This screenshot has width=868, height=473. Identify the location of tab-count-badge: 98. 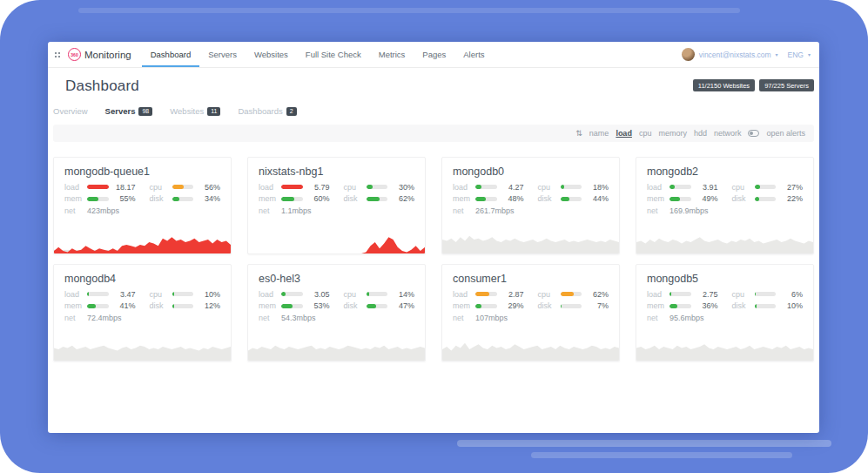
(145, 111).